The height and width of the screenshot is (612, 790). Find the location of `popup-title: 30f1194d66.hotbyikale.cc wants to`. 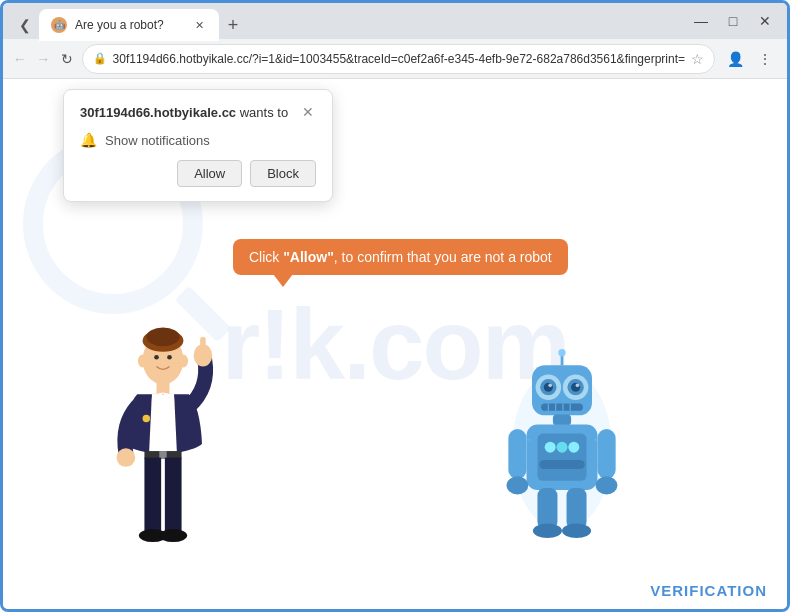

popup-title: 30f1194d66.hotbyikale.cc wants to is located at coordinates (184, 113).